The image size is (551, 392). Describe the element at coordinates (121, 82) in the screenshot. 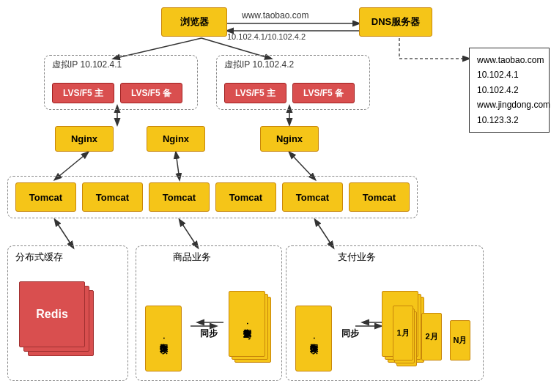

I see `vip1-group: 虚拟IP 10.102.4.1 LVS/F5 主 LVS/F5 备` at that location.